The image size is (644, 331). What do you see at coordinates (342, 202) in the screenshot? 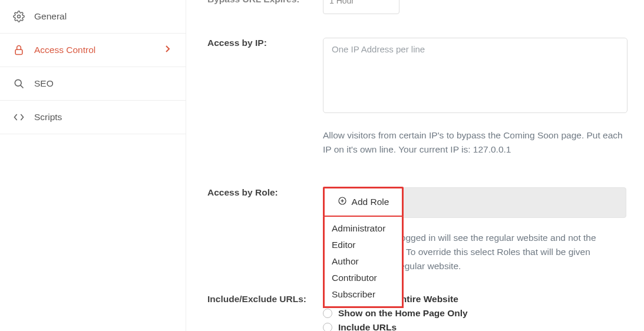
I see `plus-circle-icon` at bounding box center [342, 202].